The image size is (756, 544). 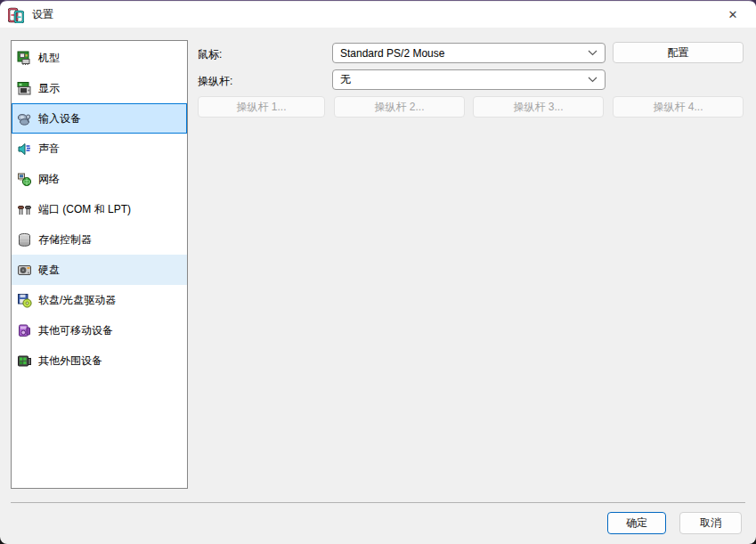 I want to click on footer-separator, so click(x=378, y=502).